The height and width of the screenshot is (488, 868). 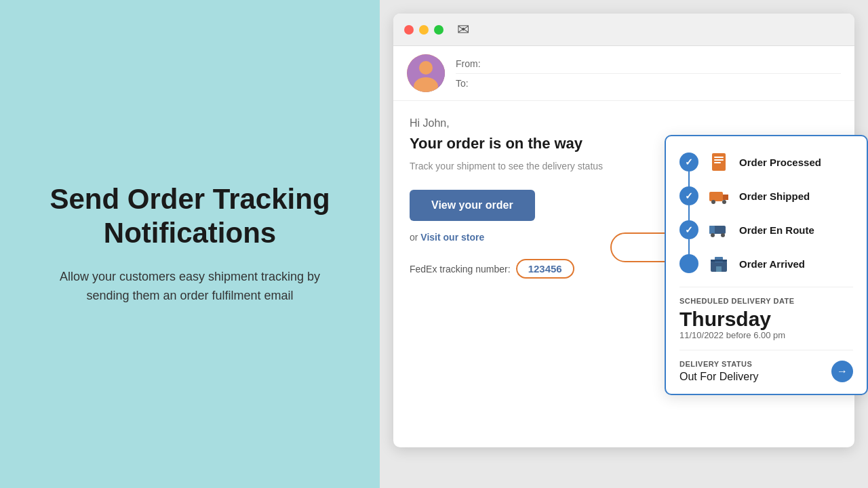 What do you see at coordinates (190, 217) in the screenshot?
I see `hero-heading: Send Order Tracking Notifications` at bounding box center [190, 217].